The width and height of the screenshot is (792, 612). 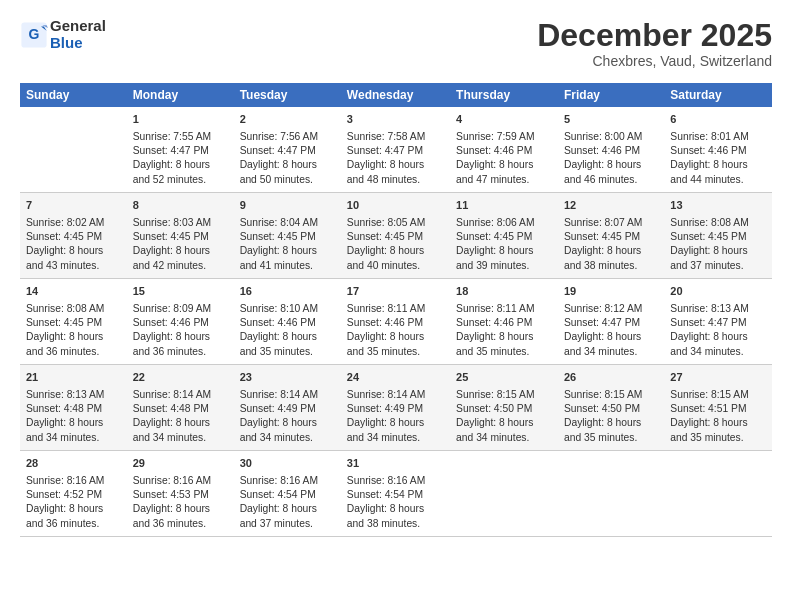 I want to click on day-info: and 40 minutes., so click(x=396, y=266).